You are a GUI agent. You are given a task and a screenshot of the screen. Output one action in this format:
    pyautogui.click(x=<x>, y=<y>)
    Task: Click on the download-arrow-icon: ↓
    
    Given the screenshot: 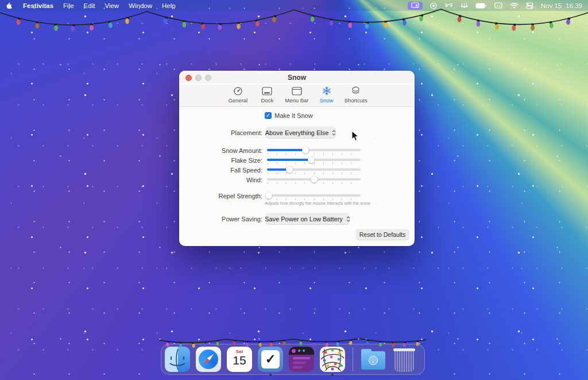 What is the action you would take?
    pyautogui.click(x=373, y=360)
    